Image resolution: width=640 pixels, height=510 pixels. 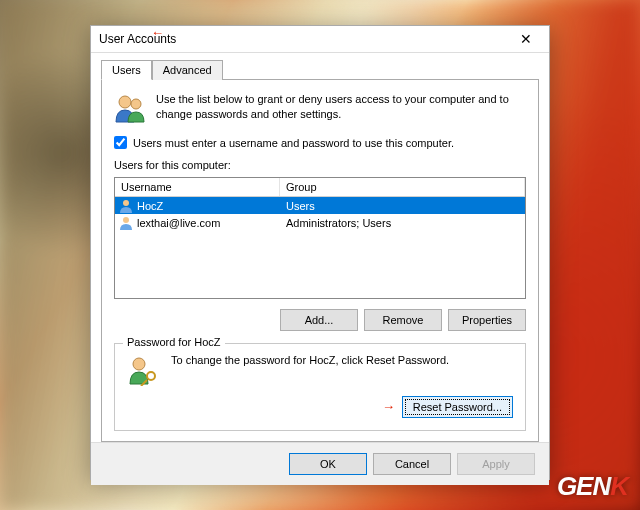 I want to click on password-legend: Password for HocZ, so click(x=174, y=342).